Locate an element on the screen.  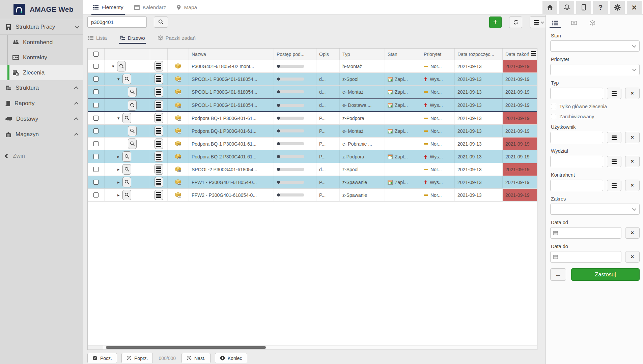
department-clear-button: × is located at coordinates (632, 161).